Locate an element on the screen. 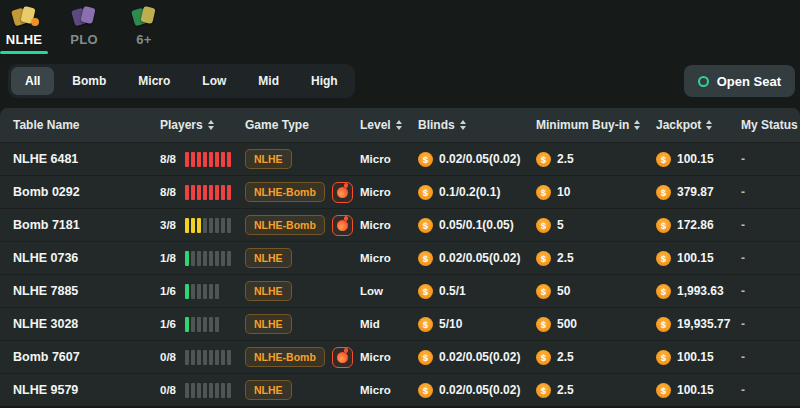  table-header-row: Table NamePlayersGame TypeLevelBlindsMin… is located at coordinates (400, 125).